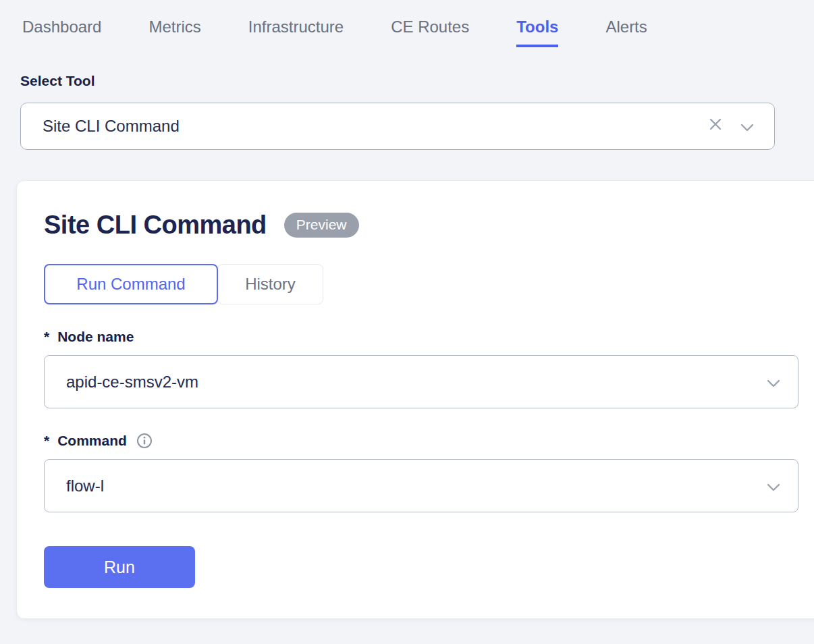 This screenshot has height=644, width=814. I want to click on tab-run-command: Run Command, so click(131, 284).